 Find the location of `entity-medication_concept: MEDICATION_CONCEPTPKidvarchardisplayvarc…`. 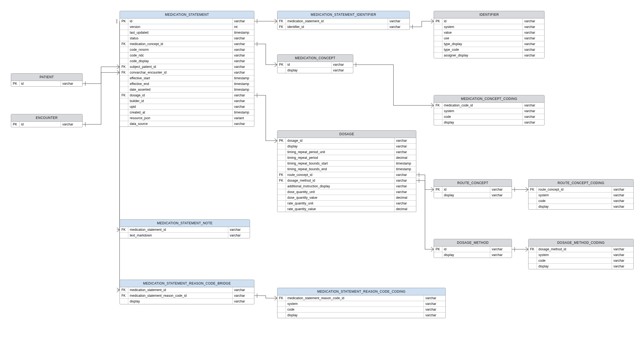

entity-medication_concept: MEDICATION_CONCEPTPKidvarchardisplayvarc… is located at coordinates (315, 64).